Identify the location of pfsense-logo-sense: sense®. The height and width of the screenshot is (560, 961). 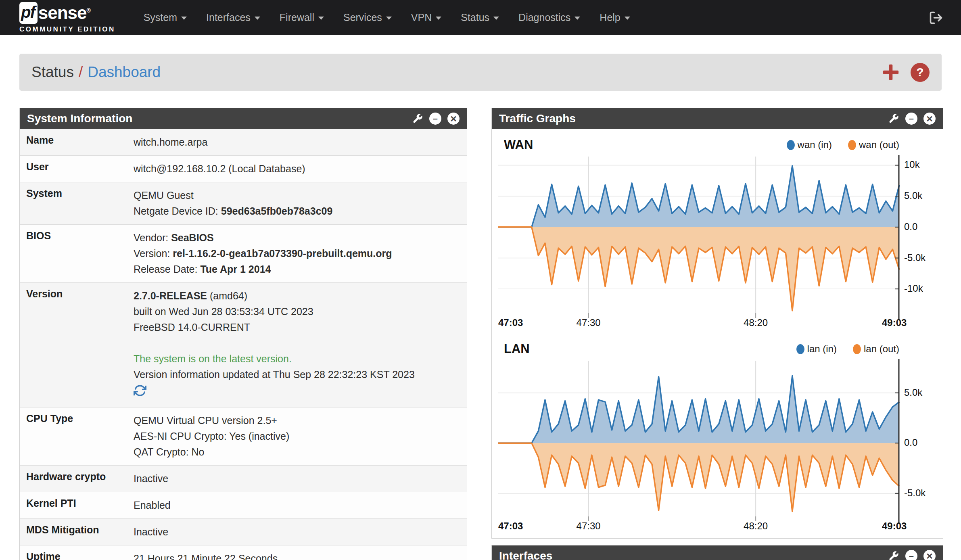
(65, 13).